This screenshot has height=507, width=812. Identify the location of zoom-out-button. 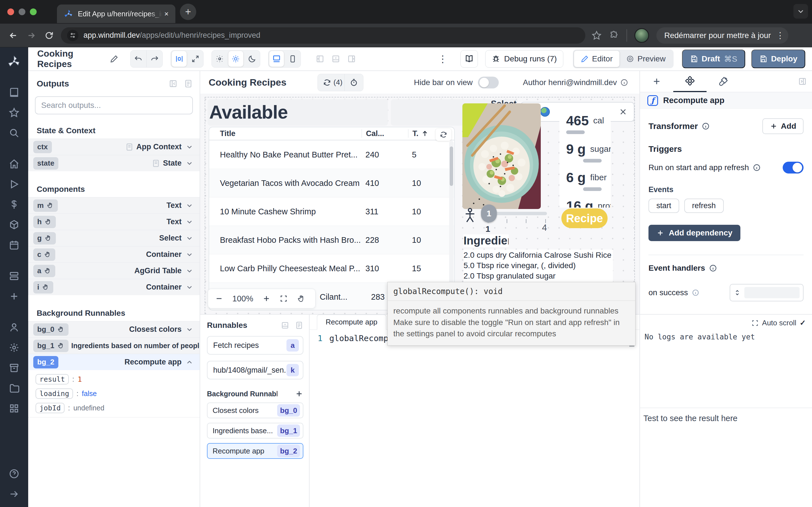
(219, 298).